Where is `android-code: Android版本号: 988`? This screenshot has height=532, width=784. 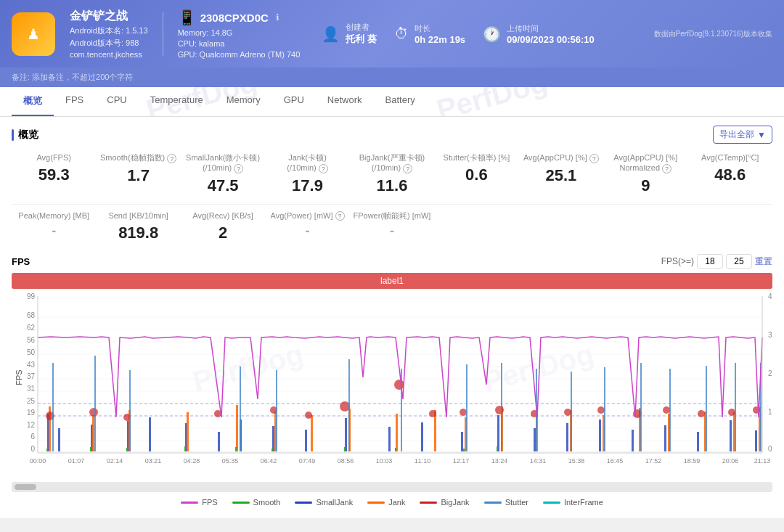
android-code: Android版本号: 988 is located at coordinates (109, 44).